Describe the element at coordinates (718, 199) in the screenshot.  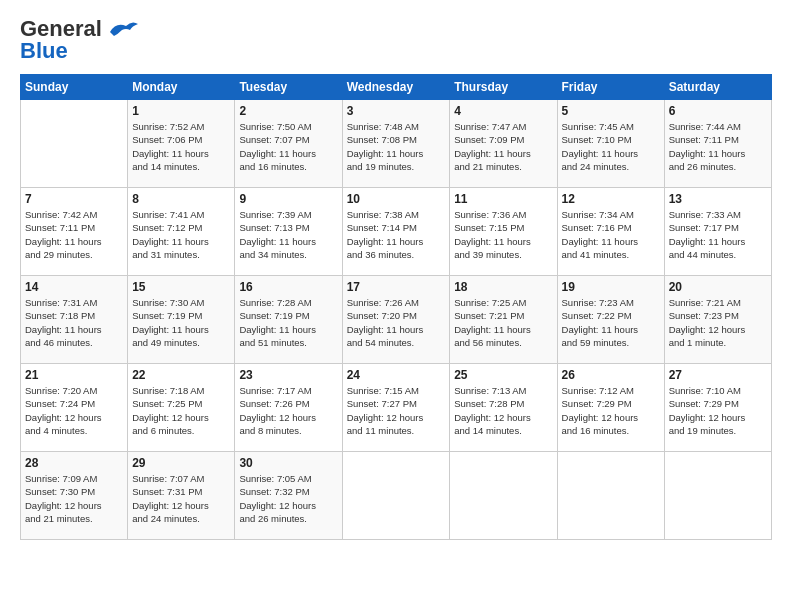
I see `cell-date: 13` at that location.